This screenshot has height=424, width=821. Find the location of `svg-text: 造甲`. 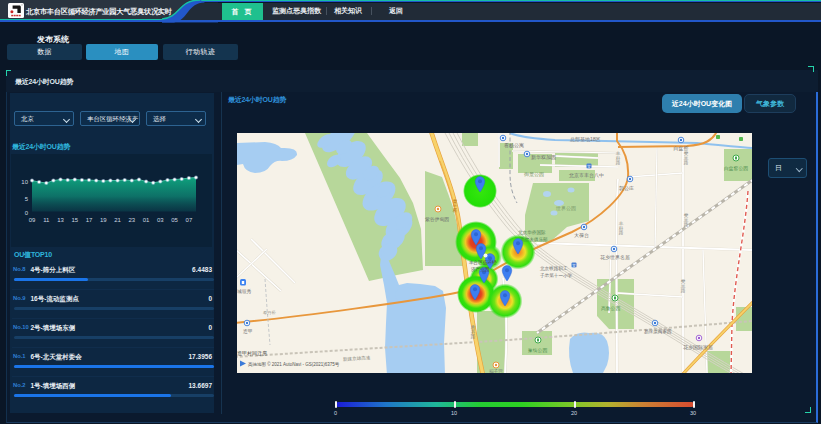

svg-text: 造甲 is located at coordinates (248, 332).